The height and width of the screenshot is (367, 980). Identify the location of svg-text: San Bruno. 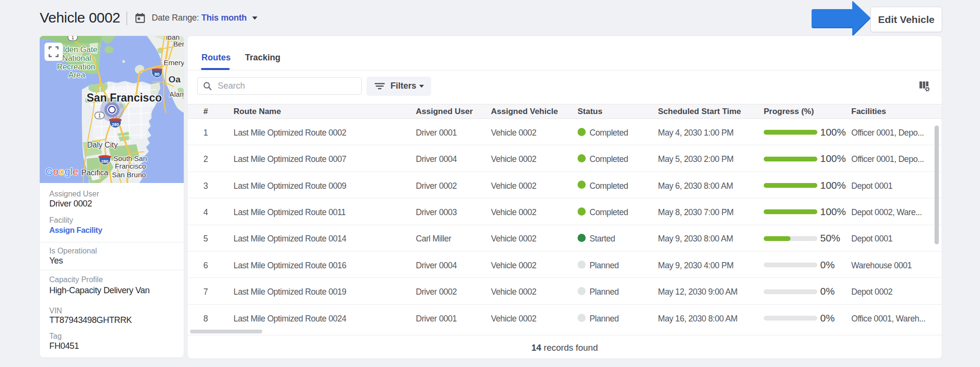
(129, 174).